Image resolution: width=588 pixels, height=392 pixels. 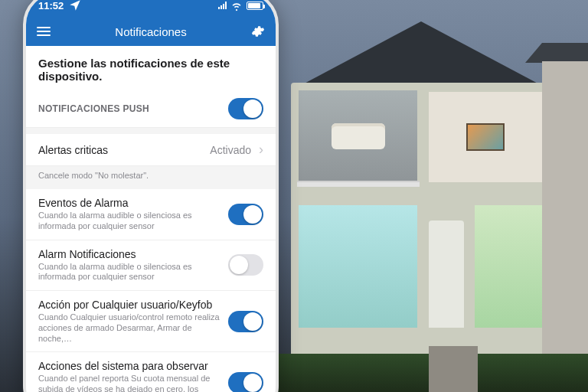 What do you see at coordinates (246, 265) in the screenshot?
I see `toggle-alarm-notifications` at bounding box center [246, 265].